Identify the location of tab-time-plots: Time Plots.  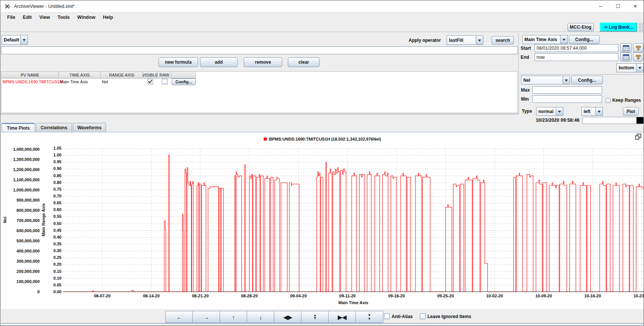
(18, 127).